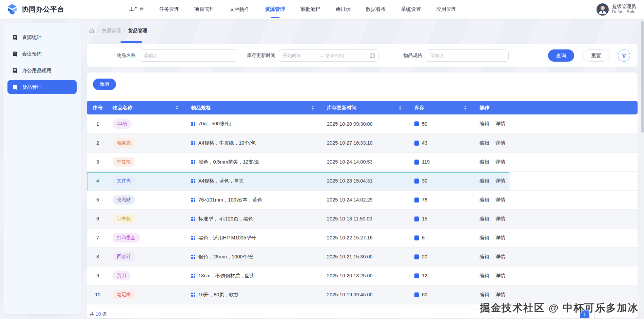 Image resolution: width=644 pixels, height=319 pixels. I want to click on breadcrumb-link-resource: 资源管理, so click(111, 31).